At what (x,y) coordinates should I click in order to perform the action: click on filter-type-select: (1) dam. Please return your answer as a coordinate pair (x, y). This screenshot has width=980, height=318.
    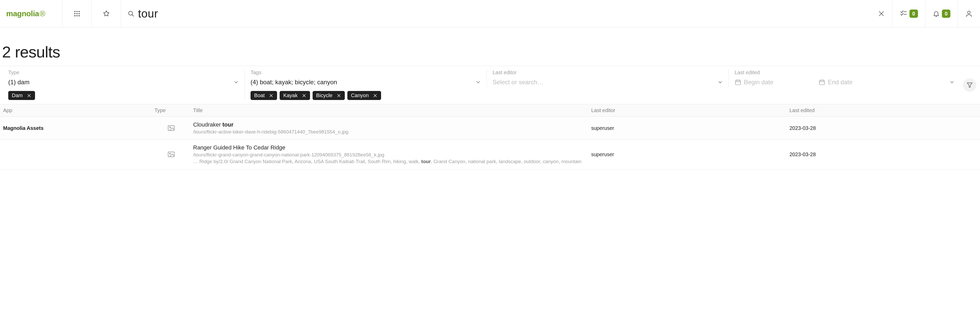
    Looking at the image, I should click on (124, 82).